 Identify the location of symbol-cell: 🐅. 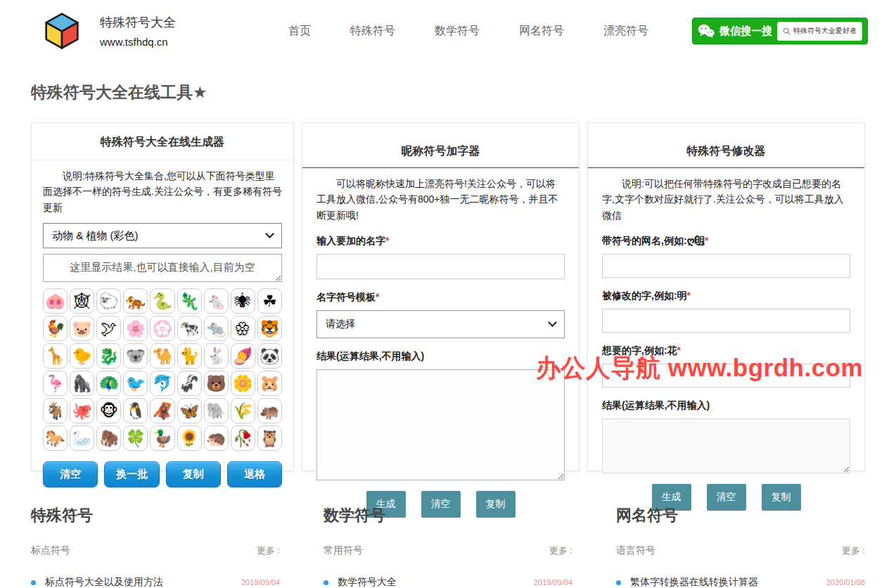
(135, 301).